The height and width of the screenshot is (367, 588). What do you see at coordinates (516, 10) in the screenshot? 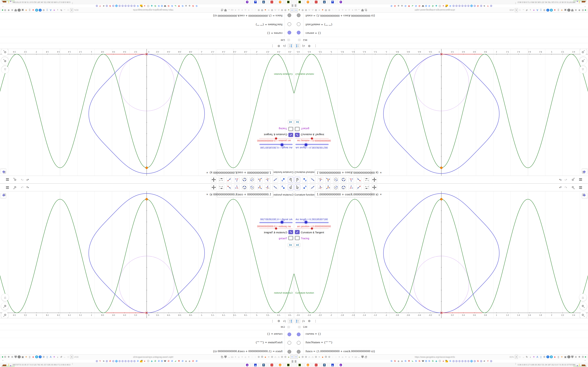
I see `browser-icon: A` at bounding box center [516, 10].